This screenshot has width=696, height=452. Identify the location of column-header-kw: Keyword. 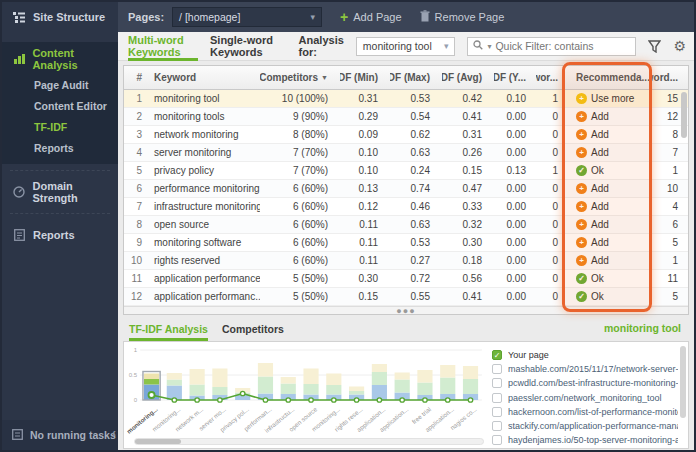
(204, 78).